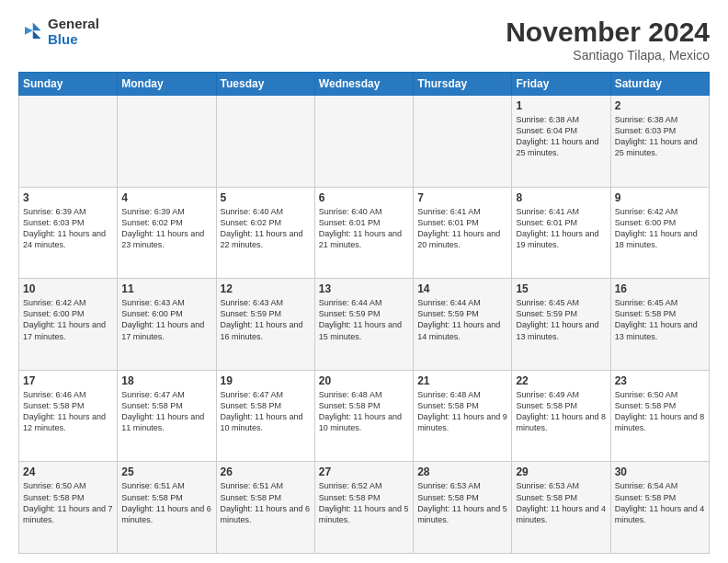 The height and width of the screenshot is (563, 728). I want to click on day-info: Sunrise: 6:42 AM Sunset: 6:00 PM Dayligh…, so click(660, 228).